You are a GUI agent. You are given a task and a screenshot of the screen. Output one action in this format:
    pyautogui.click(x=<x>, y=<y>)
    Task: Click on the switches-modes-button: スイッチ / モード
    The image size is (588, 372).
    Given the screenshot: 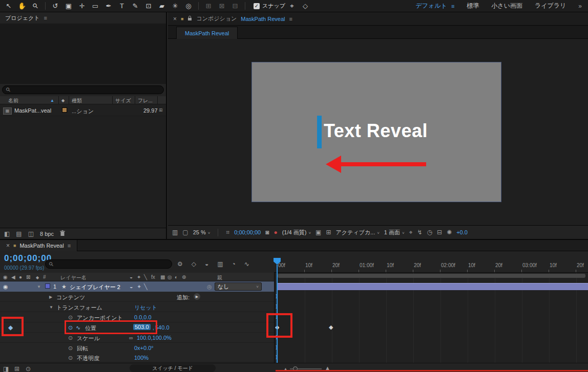 What is the action you would take?
    pyautogui.click(x=173, y=368)
    